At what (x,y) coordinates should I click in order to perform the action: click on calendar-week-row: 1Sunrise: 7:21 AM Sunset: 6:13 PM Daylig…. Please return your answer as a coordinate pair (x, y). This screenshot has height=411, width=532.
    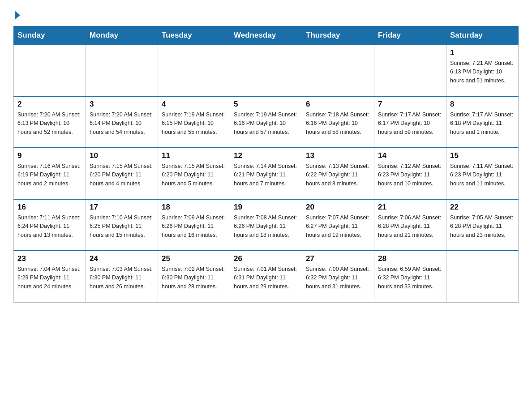
    Looking at the image, I should click on (266, 71).